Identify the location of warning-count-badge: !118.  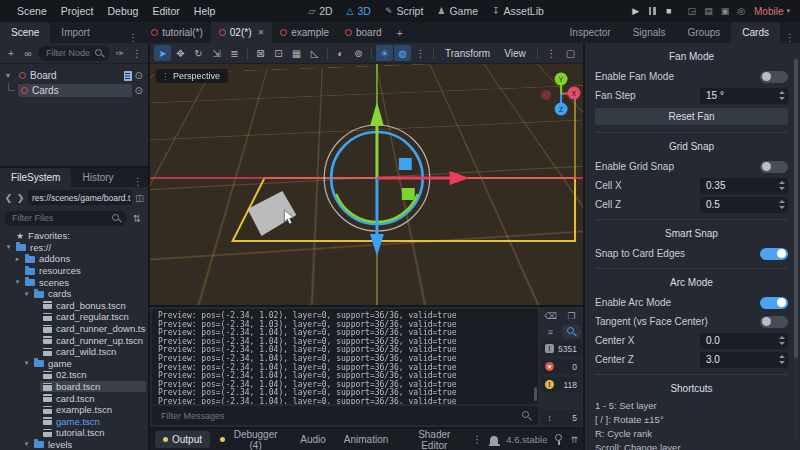
(561, 384).